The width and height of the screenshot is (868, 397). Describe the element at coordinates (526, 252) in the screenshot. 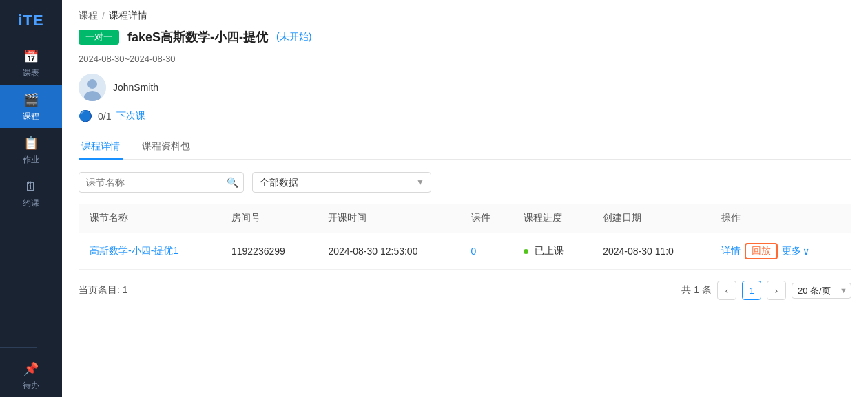

I see `status-dot-icon` at that location.